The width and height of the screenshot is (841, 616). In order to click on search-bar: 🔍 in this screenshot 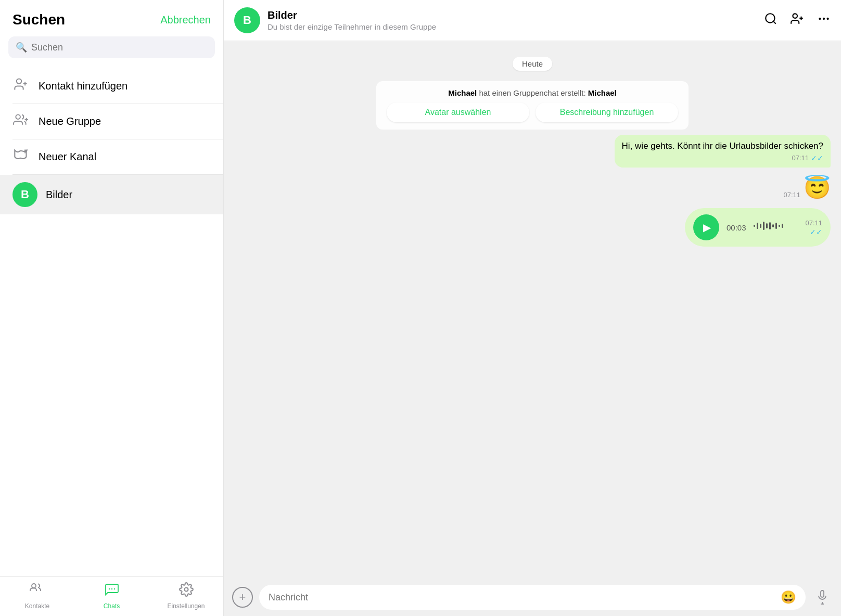, I will do `click(111, 47)`.